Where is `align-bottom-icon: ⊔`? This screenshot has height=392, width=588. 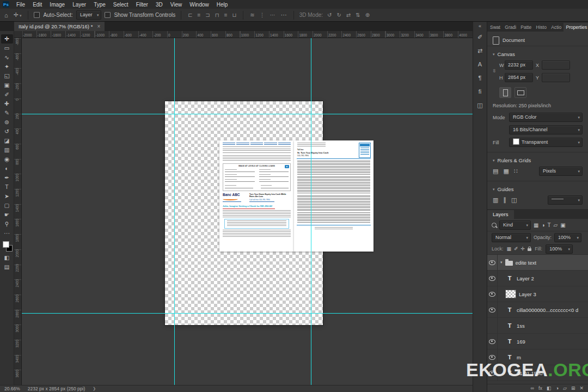
align-bottom-icon: ⊔ is located at coordinates (235, 15).